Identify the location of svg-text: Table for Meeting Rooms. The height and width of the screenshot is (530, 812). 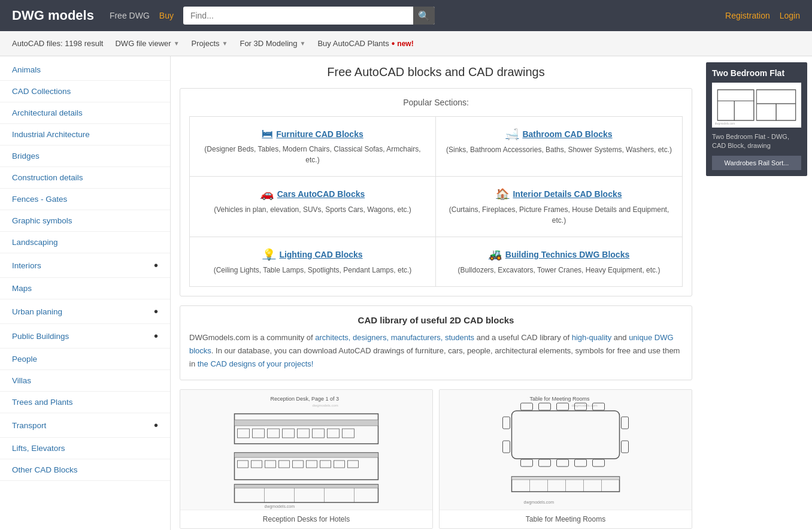
(560, 399).